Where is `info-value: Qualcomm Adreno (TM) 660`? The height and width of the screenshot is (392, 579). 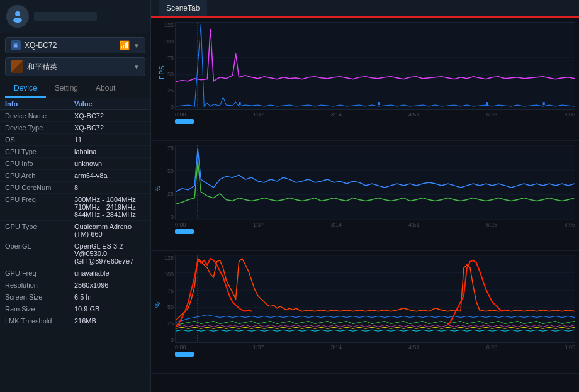 info-value: Qualcomm Adreno (TM) 660 is located at coordinates (110, 230).